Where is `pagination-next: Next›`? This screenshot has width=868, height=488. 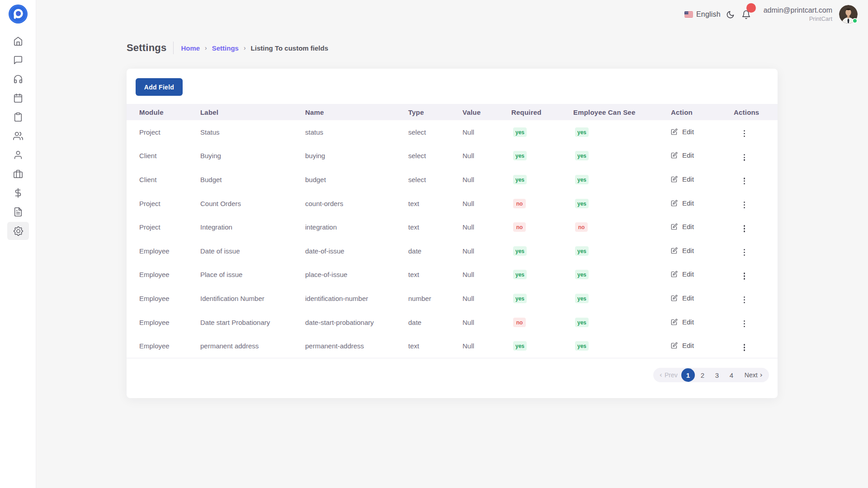
pagination-next: Next› is located at coordinates (754, 375).